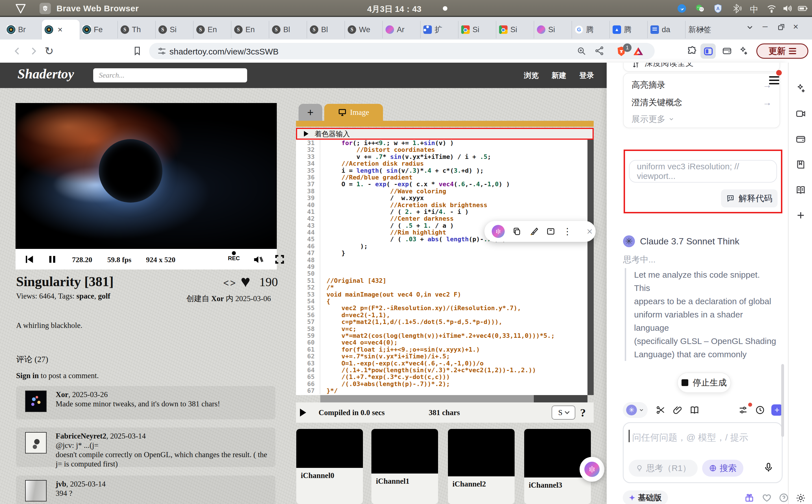 The image size is (812, 504). I want to click on copy-icon, so click(517, 231).